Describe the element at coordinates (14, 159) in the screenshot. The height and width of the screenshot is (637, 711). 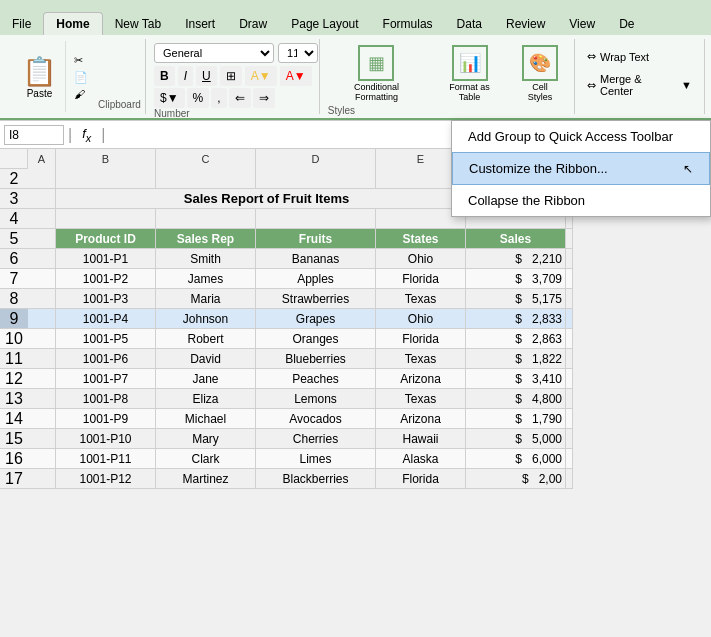
I see `corner-cell` at that location.